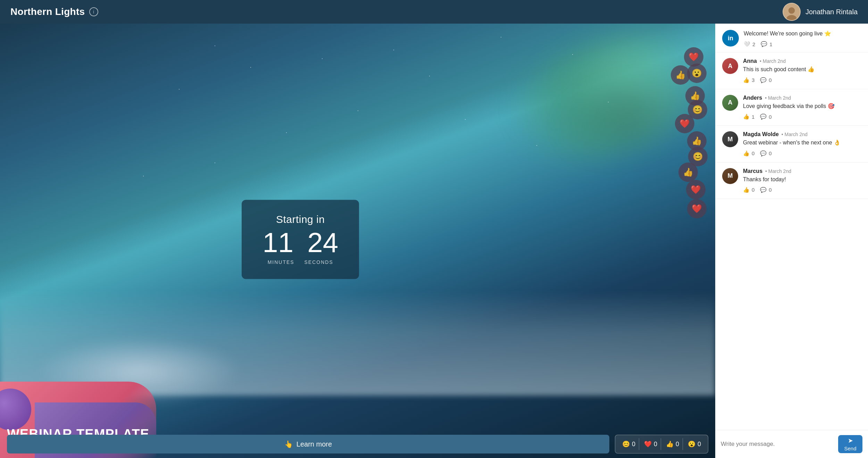  I want to click on chat-message: A Anna • March 2nd This is such good con…, so click(792, 71).